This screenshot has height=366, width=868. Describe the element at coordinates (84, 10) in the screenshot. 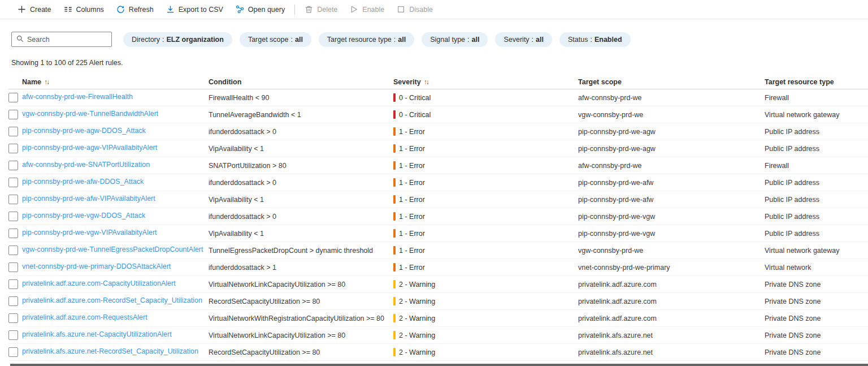

I see `columns-button: Columns` at that location.